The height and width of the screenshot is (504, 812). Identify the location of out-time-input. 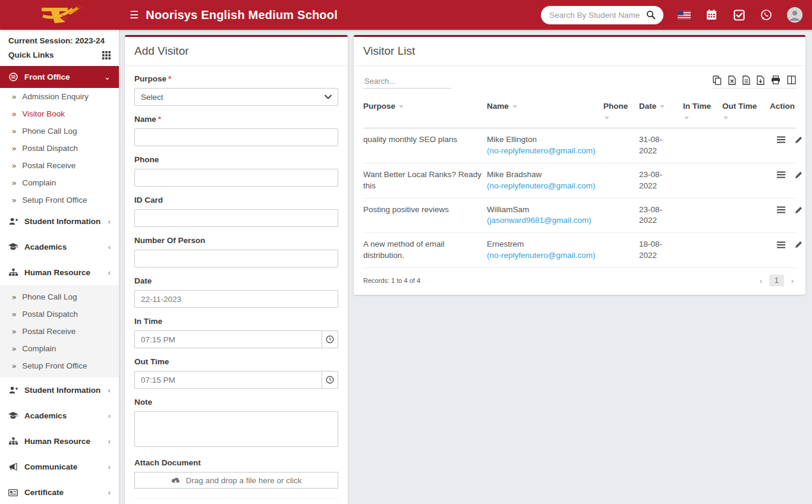
(228, 380).